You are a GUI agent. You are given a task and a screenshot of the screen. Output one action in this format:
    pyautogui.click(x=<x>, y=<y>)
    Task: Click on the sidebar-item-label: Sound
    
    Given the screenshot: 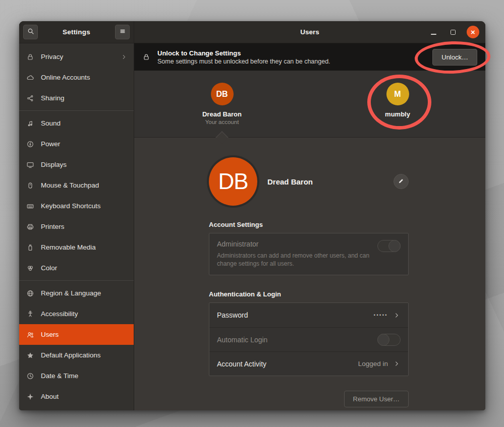 What is the action you would take?
    pyautogui.click(x=84, y=123)
    